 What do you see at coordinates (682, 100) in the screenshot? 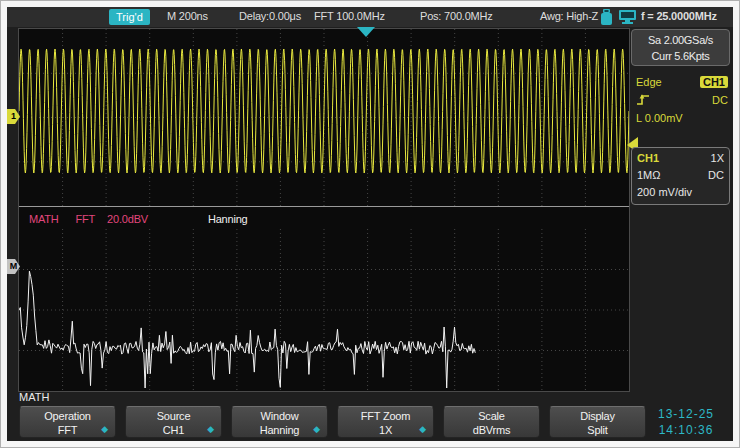
I see `trigger-info-box: Edge CH1 DC L 0.00mV` at bounding box center [682, 100].